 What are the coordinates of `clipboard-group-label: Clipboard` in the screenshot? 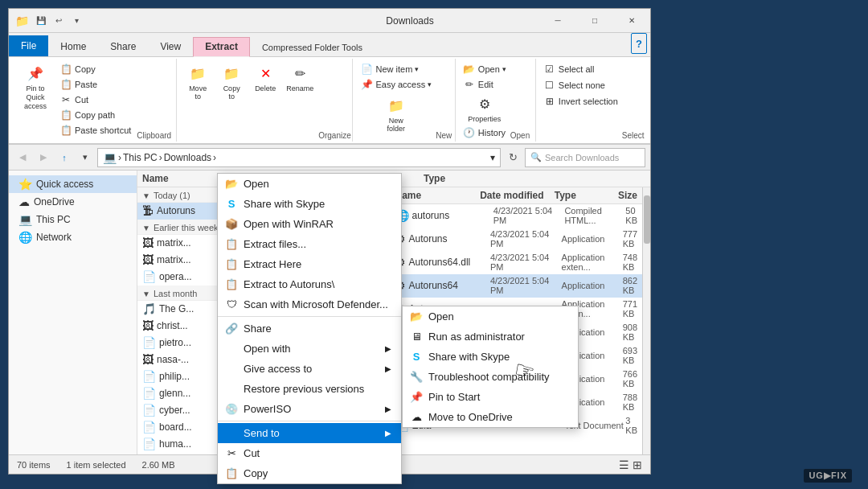 It's located at (154, 135).